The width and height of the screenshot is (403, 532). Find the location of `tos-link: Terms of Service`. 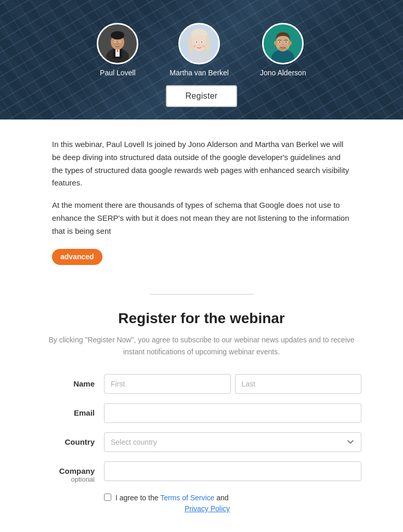

tos-link: Terms of Service is located at coordinates (187, 498).